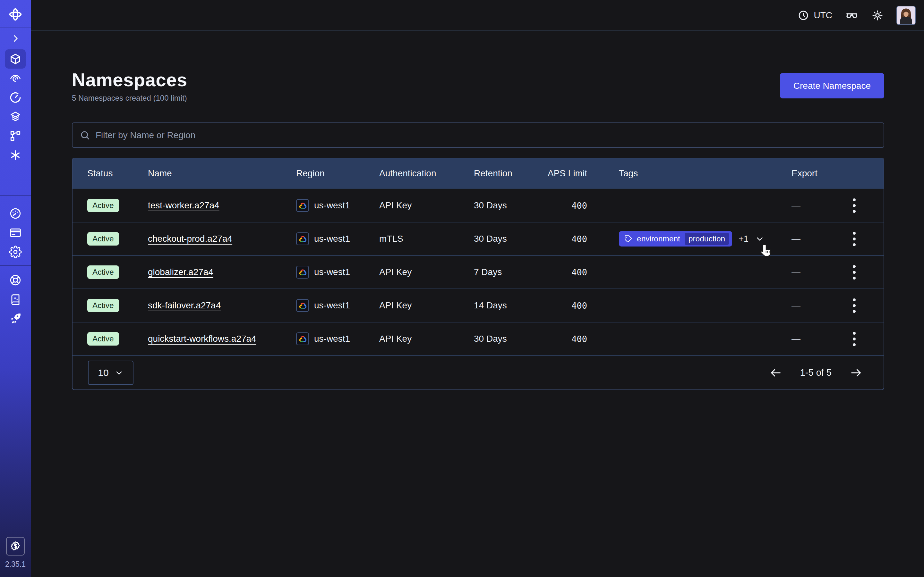 Image resolution: width=924 pixels, height=577 pixels. Describe the element at coordinates (202, 339) in the screenshot. I see `namespace-link: quickstart-workflows.a27a4` at that location.